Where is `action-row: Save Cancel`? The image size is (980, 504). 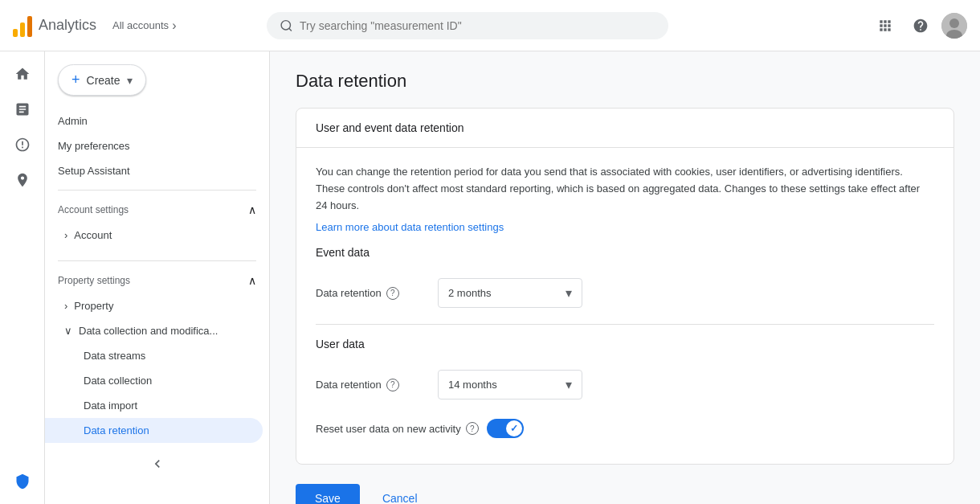 action-row: Save Cancel is located at coordinates (625, 494).